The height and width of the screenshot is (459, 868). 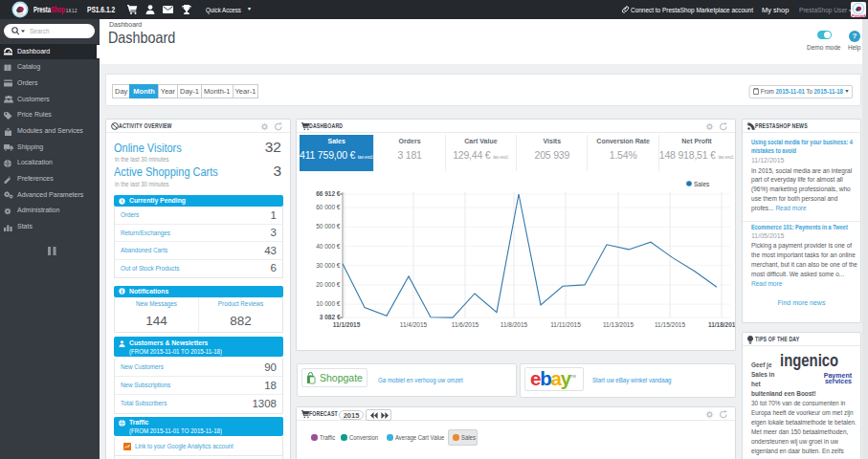 I want to click on svg-text: 11/8/2015, so click(x=515, y=325).